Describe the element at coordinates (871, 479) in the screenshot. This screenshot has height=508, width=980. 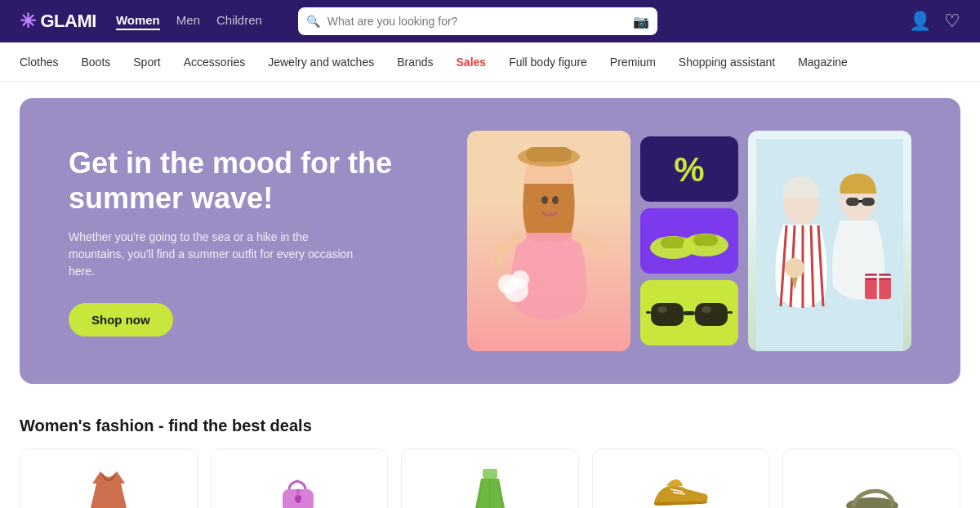
I see `product-card-sandals: Sandals` at that location.